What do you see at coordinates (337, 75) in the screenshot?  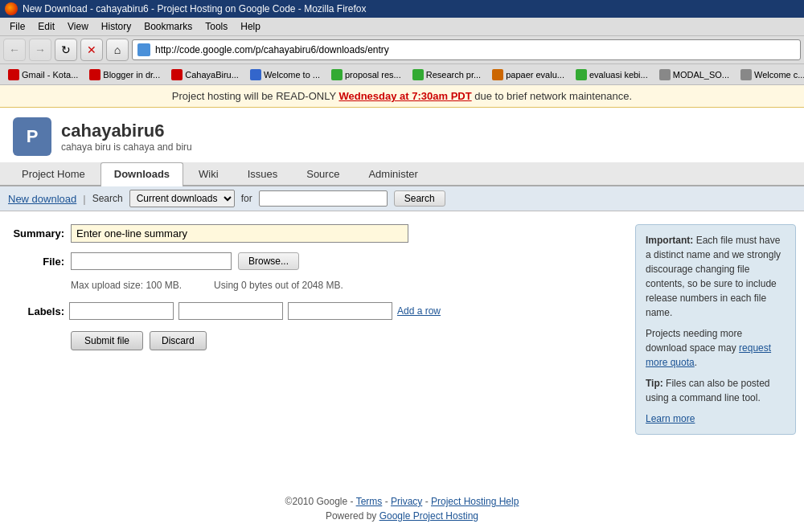 I see `bookmark-icon-proposal` at bounding box center [337, 75].